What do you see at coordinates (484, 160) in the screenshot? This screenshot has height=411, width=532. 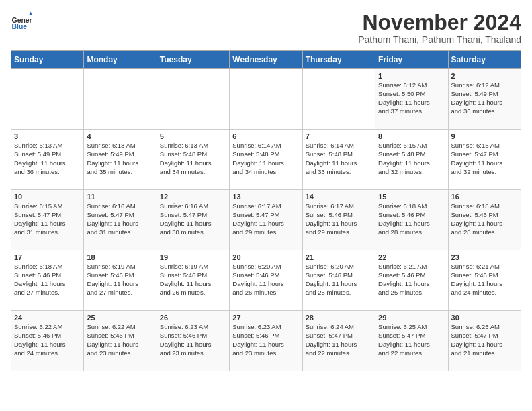 I see `calendar-cell: 9Sunrise: 6:15 AM Sunset: 5:47 PM Daylig…` at bounding box center [484, 160].